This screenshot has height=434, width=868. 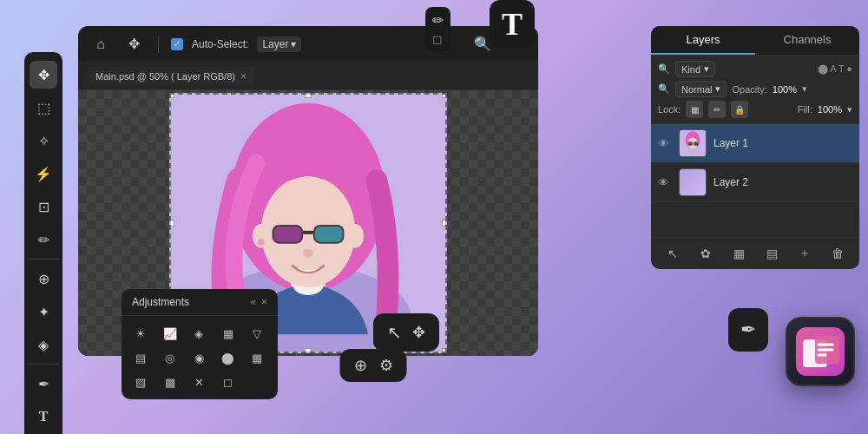 I want to click on selection-widget: ↖ ✥, so click(x=406, y=332).